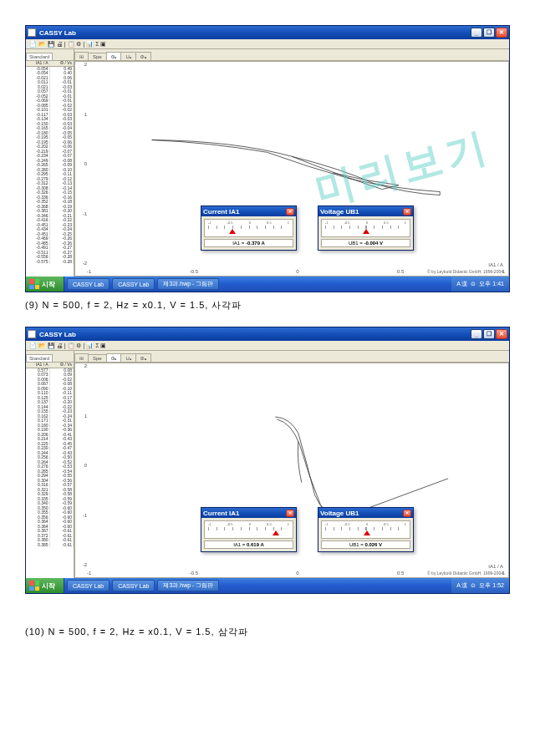 This screenshot has height=756, width=535. I want to click on system-tray: A 漢⊙오후 1:41, so click(480, 284).